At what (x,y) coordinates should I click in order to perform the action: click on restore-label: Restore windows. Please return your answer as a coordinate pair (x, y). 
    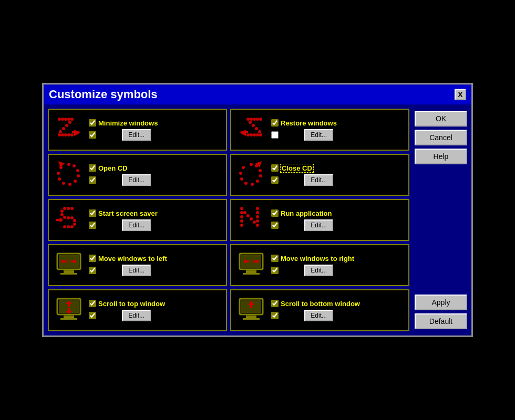
    Looking at the image, I should click on (309, 123).